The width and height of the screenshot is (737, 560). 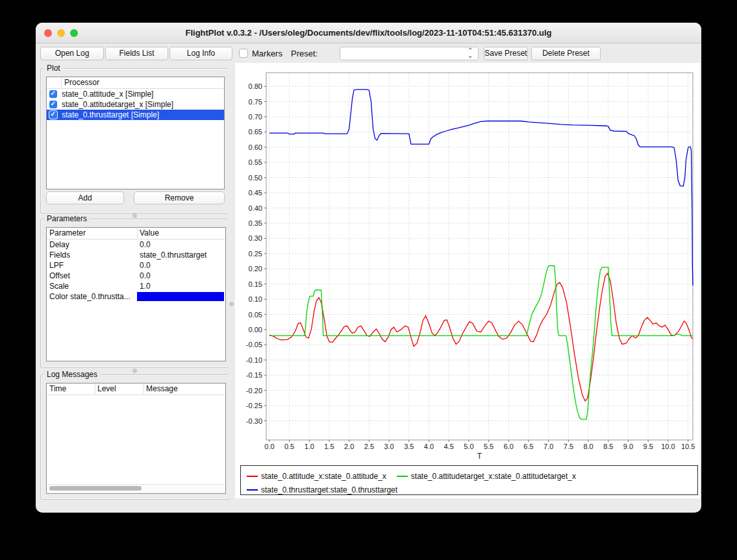 What do you see at coordinates (255, 391) in the screenshot?
I see `svg-text: -0.20` at bounding box center [255, 391].